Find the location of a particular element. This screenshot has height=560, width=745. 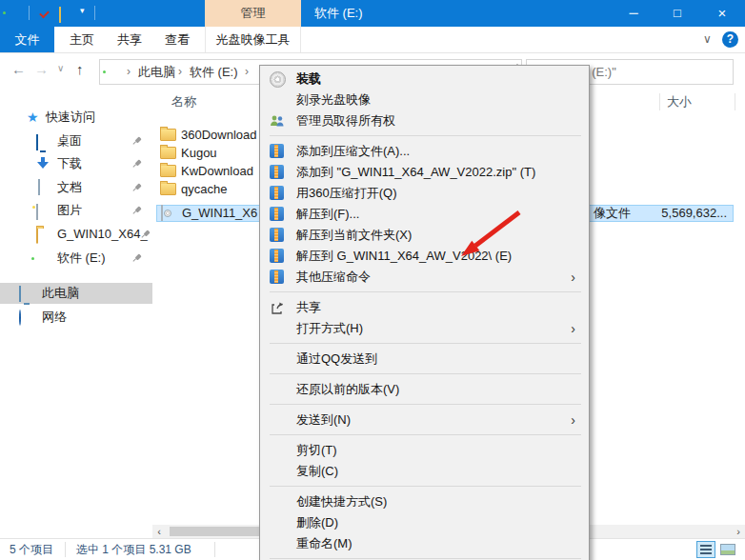

menu-item-other-compress-commands: 其他压缩命令 › is located at coordinates (425, 277).